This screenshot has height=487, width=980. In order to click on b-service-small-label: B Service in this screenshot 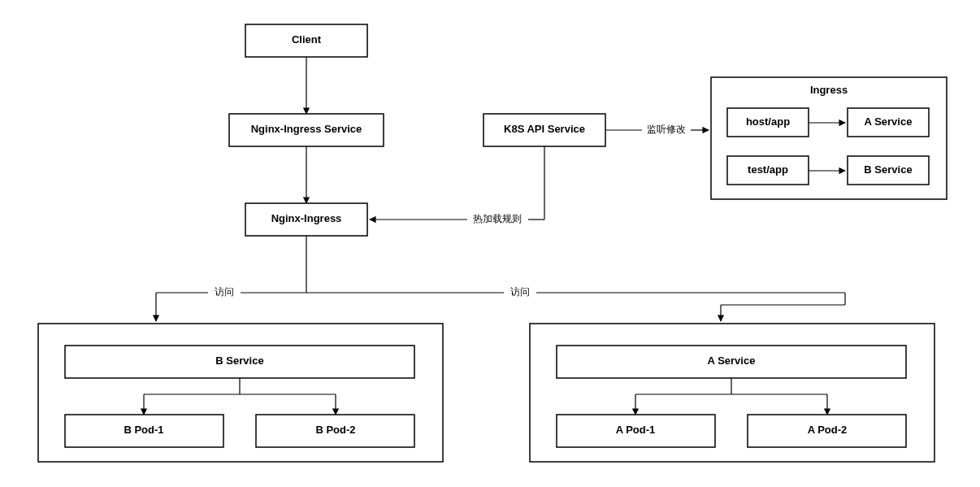, I will do `click(887, 169)`.